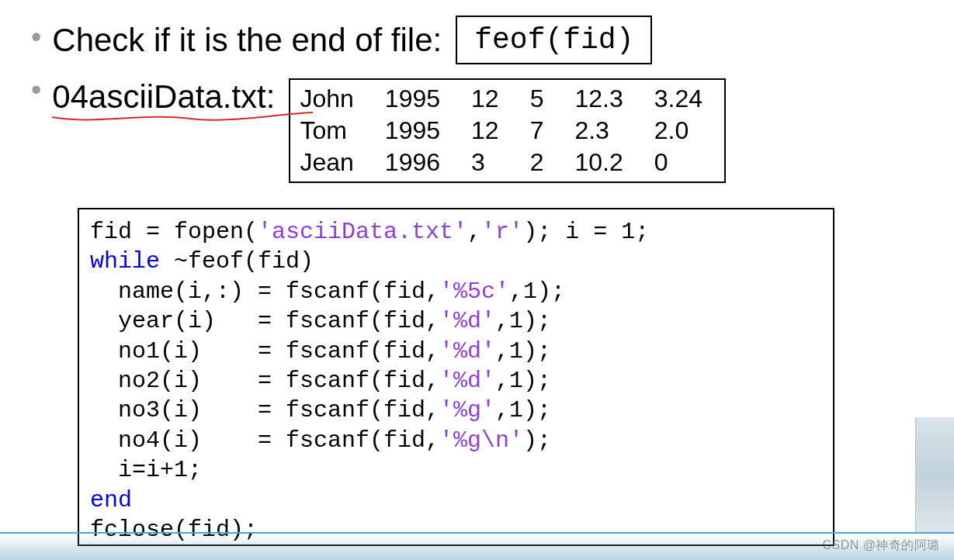  What do you see at coordinates (111, 500) in the screenshot?
I see `code-keyword: end` at bounding box center [111, 500].